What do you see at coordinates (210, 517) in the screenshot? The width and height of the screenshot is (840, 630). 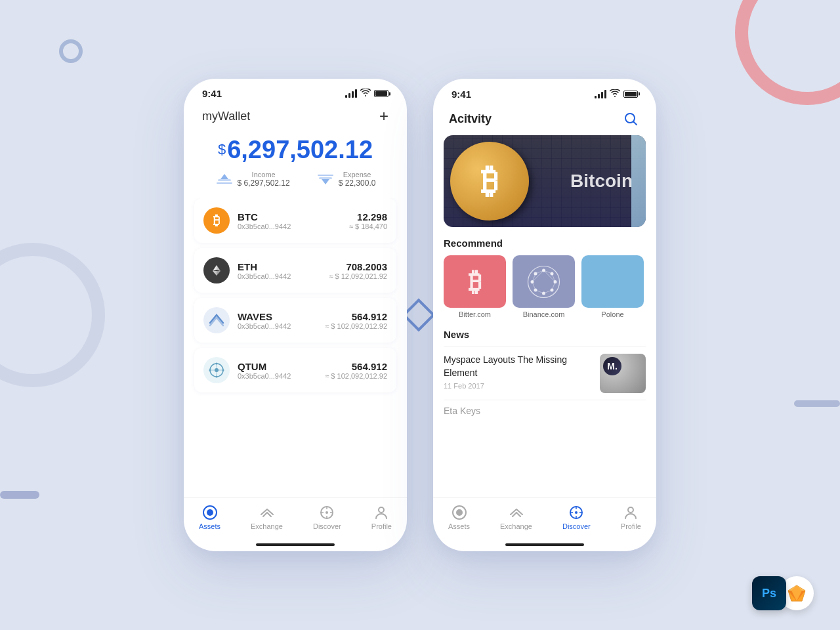 I see `nav-item-assets: Assets` at bounding box center [210, 517].